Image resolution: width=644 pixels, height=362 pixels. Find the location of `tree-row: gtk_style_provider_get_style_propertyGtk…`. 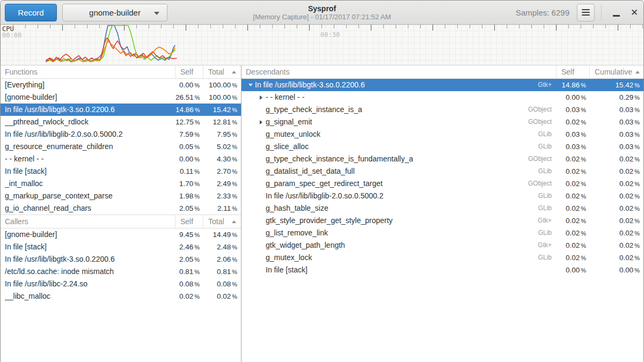

tree-row: gtk_style_provider_get_style_propertyGtk… is located at coordinates (442, 221).